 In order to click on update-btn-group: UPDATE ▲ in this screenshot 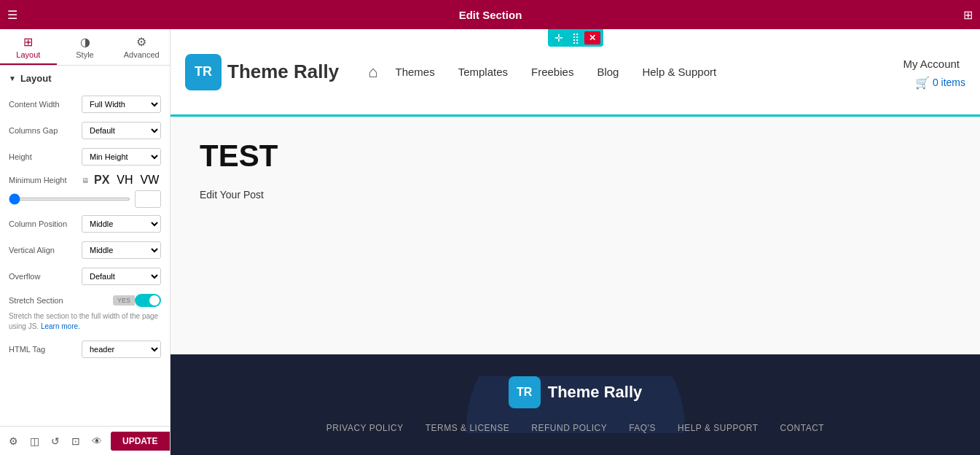, I will do `click(141, 441)`.